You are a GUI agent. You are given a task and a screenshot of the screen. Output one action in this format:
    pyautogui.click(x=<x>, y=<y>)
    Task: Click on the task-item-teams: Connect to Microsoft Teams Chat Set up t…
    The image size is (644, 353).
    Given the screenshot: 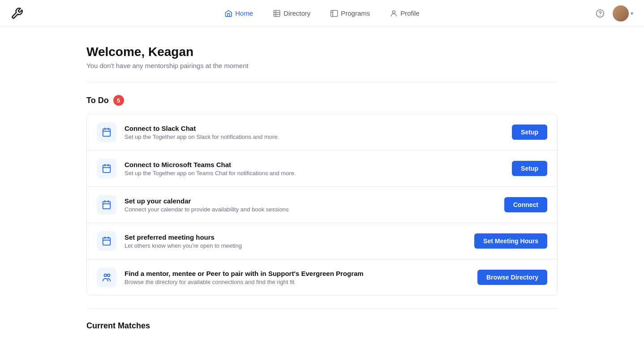 What is the action you would take?
    pyautogui.click(x=322, y=168)
    